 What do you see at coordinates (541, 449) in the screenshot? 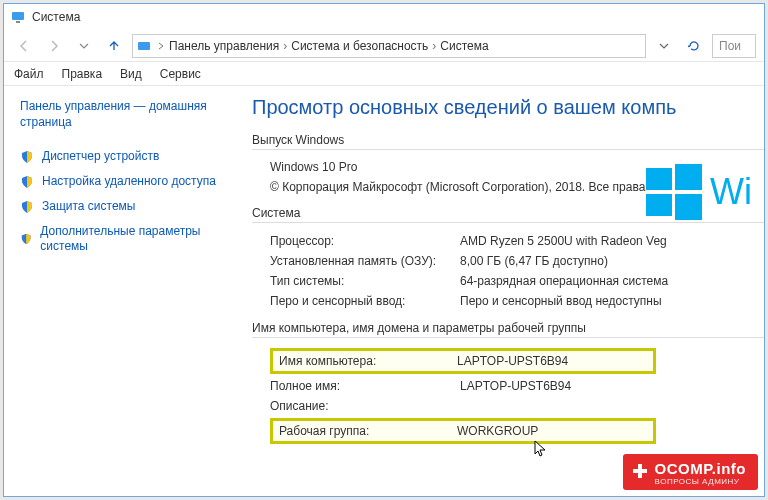
I see `cursor-icon` at bounding box center [541, 449].